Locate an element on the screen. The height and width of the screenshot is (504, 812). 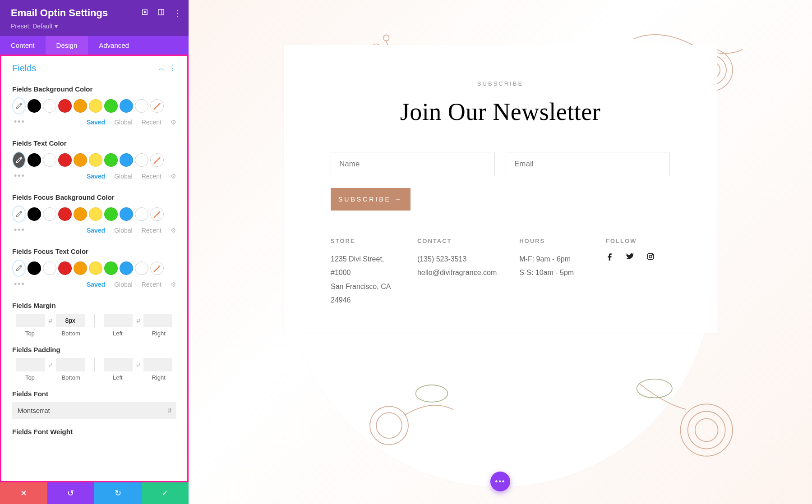
subscribe-button: SUBSCRIBE → is located at coordinates (371, 199).